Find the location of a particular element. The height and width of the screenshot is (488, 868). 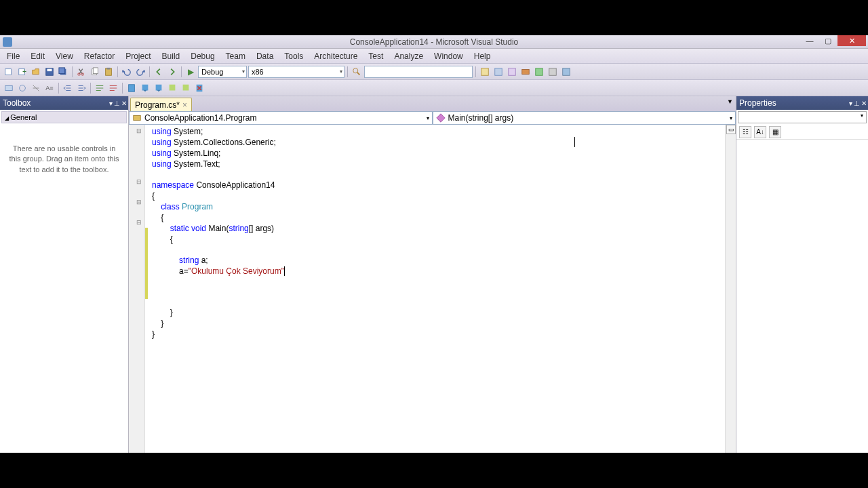

start-debug-button: ▶ is located at coordinates (191, 72).